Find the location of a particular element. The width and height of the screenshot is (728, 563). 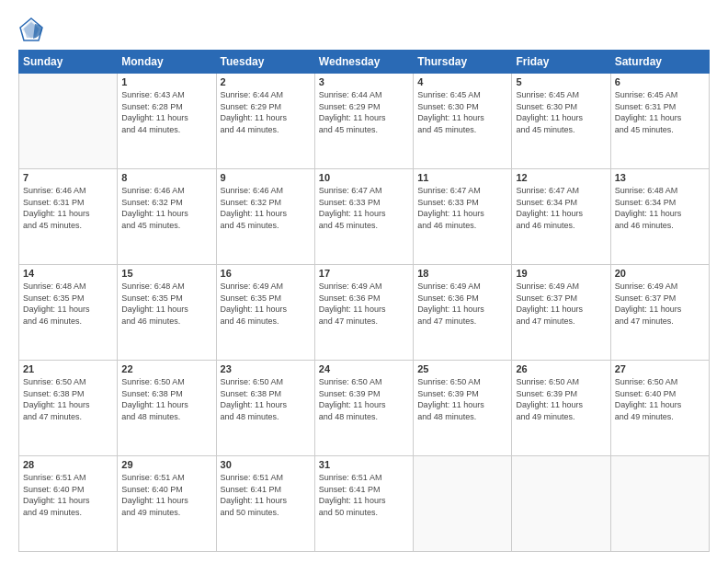

calendar-cell: 29Sunrise: 6:51 AM Sunset: 6:40 PM Dayli… is located at coordinates (167, 504).